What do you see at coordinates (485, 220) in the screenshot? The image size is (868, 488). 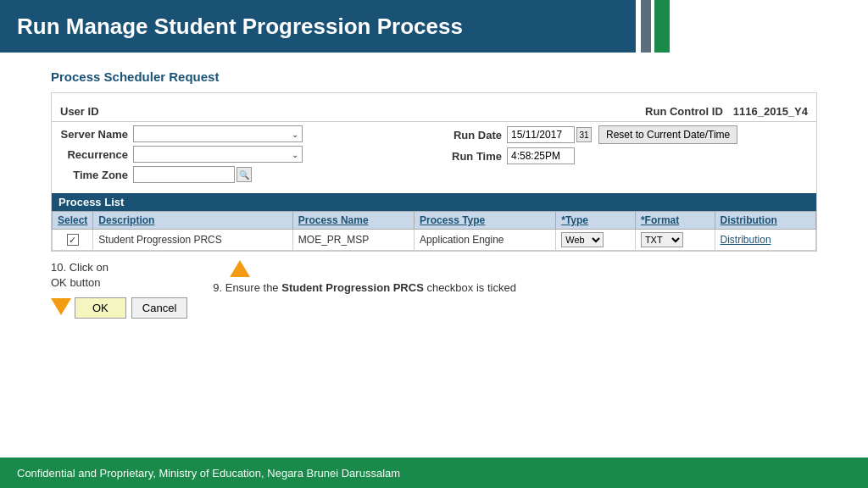 I see `col-process-type: Process Type` at bounding box center [485, 220].